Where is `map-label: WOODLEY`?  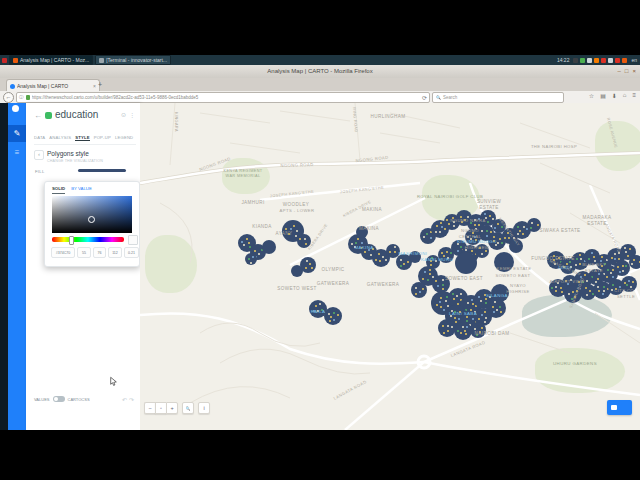 map-label: WOODLEY is located at coordinates (296, 204).